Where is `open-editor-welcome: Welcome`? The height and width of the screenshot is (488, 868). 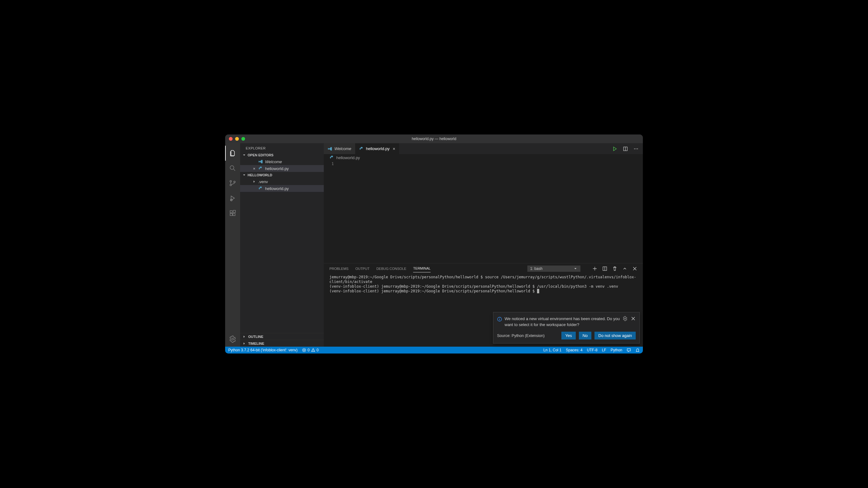
open-editor-welcome: Welcome is located at coordinates (282, 162).